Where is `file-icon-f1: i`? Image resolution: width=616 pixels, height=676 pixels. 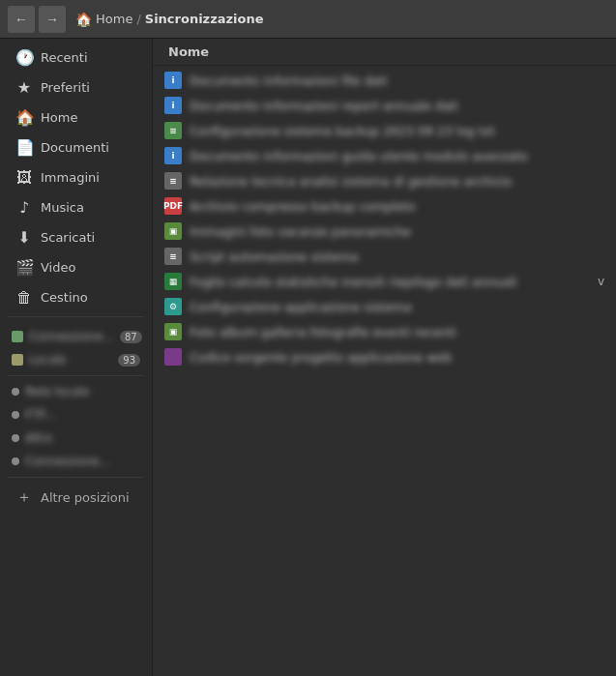
file-icon-f1: i is located at coordinates (173, 80).